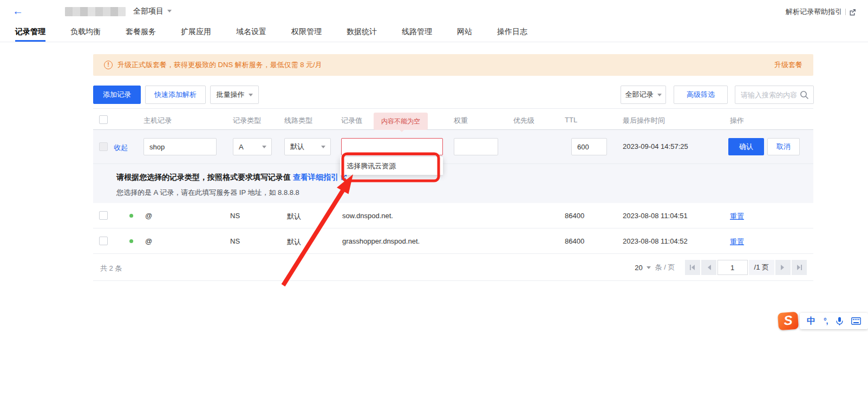 This screenshot has height=419, width=868. Describe the element at coordinates (148, 11) in the screenshot. I see `project-selector-label: 全部项目` at that location.